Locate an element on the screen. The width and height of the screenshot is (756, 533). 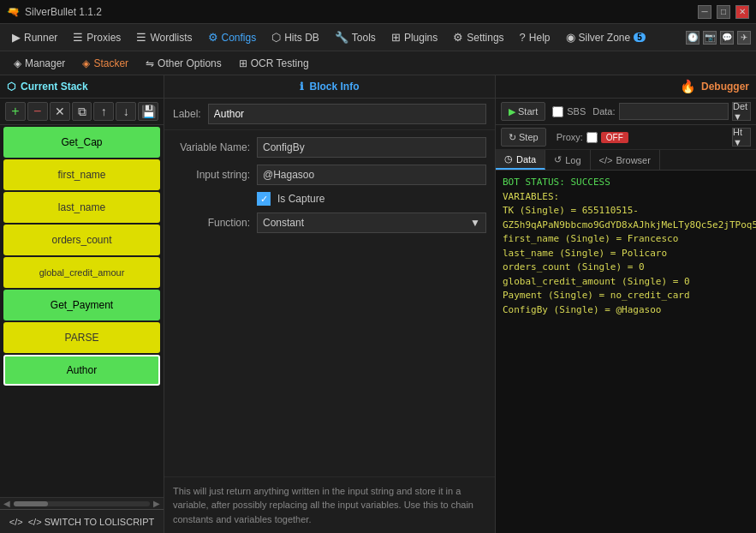
stack-item-get-cap: Get_Cap is located at coordinates (82, 142).